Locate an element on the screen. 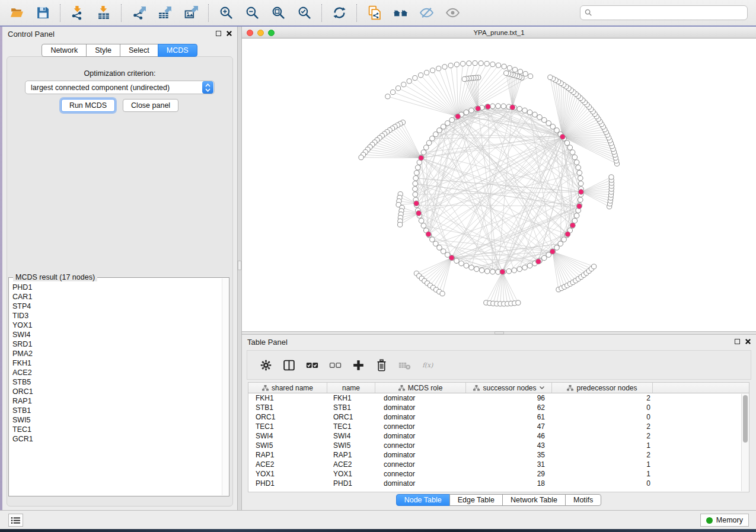 The image size is (756, 532). deselect-all-columns-button is located at coordinates (336, 365).